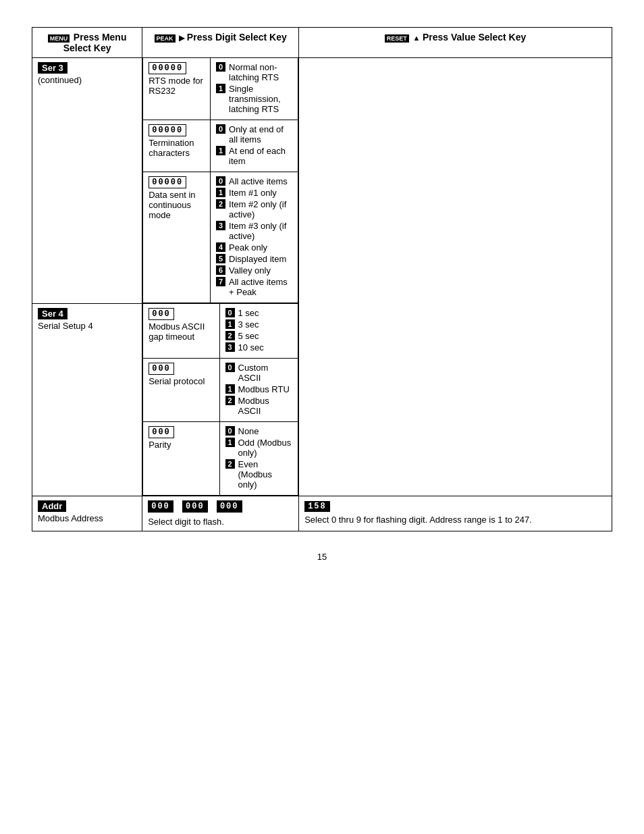  What do you see at coordinates (230, 347) in the screenshot?
I see `val-num-to3: 3` at bounding box center [230, 347].